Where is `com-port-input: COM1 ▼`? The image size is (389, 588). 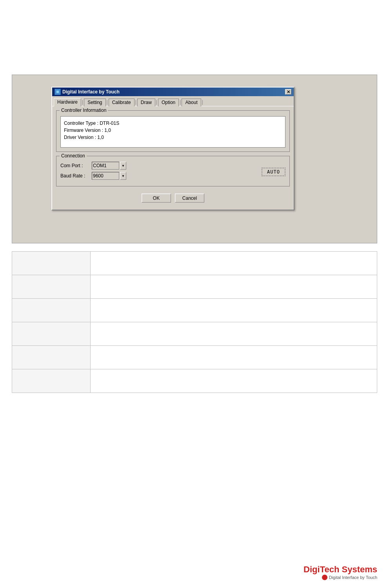
com-port-input: COM1 ▼ is located at coordinates (109, 166).